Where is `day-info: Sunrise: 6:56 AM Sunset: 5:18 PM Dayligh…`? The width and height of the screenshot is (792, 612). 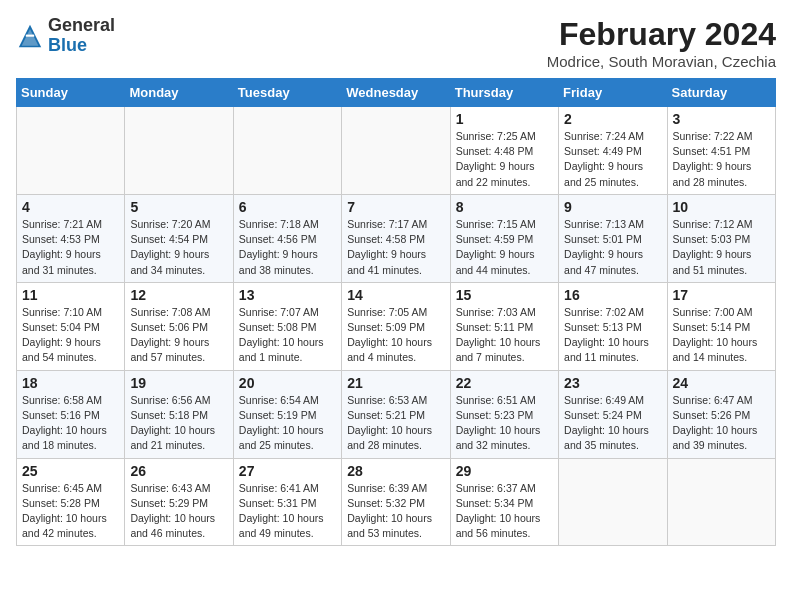
day-info: Sunrise: 6:56 AM Sunset: 5:18 PM Dayligh… is located at coordinates (178, 424).